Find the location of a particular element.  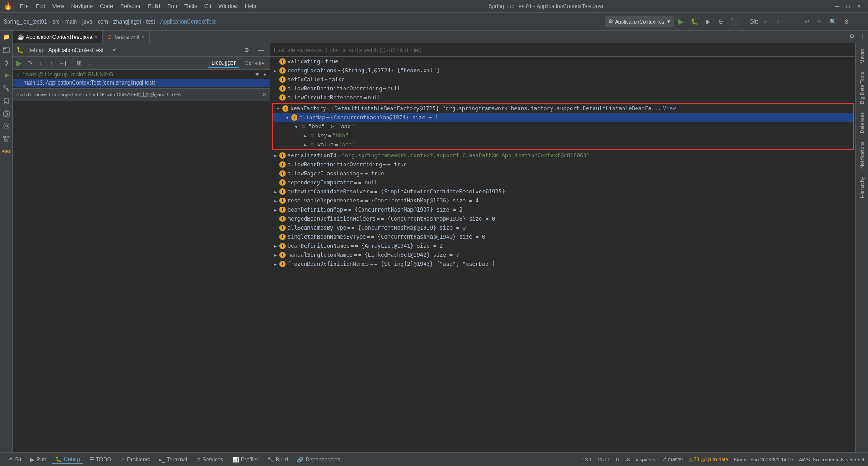

menu-item-file: File is located at coordinates (24, 6).